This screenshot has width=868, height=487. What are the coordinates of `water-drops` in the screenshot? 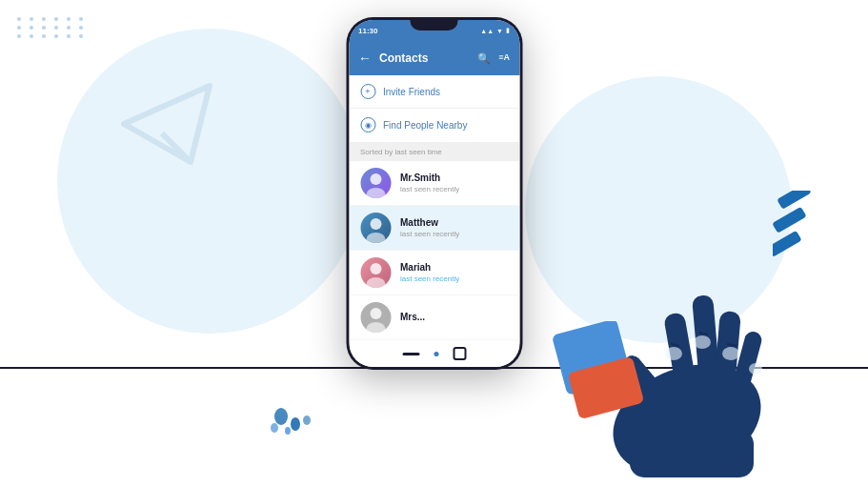 It's located at (295, 409).